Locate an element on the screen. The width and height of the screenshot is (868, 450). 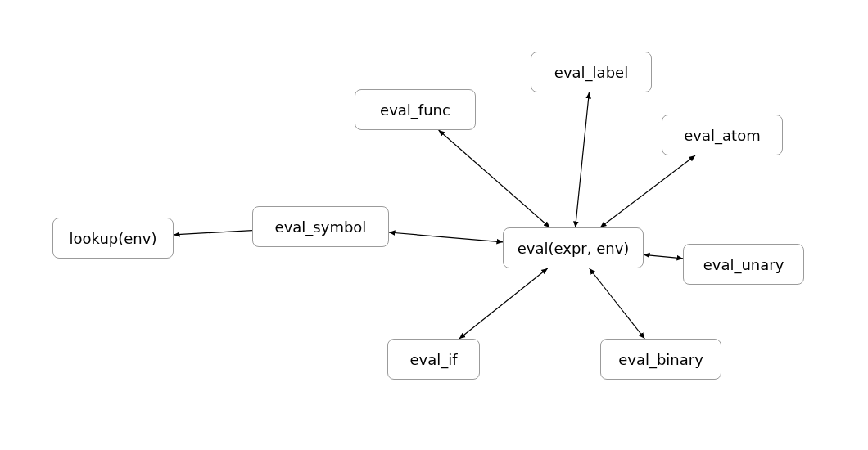
edge-eval-eval_label is located at coordinates (583, 160).